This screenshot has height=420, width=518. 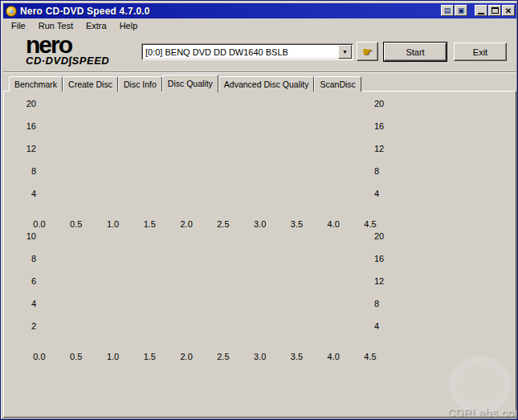 What do you see at coordinates (495, 10) in the screenshot?
I see `maximize-icon` at bounding box center [495, 10].